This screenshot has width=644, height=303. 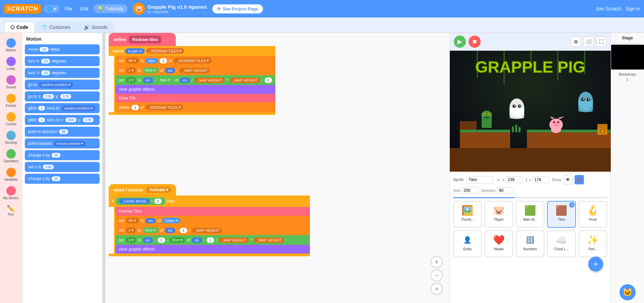 I want to click on sidebar-item-myblocks: My Blocks, so click(x=11, y=193).